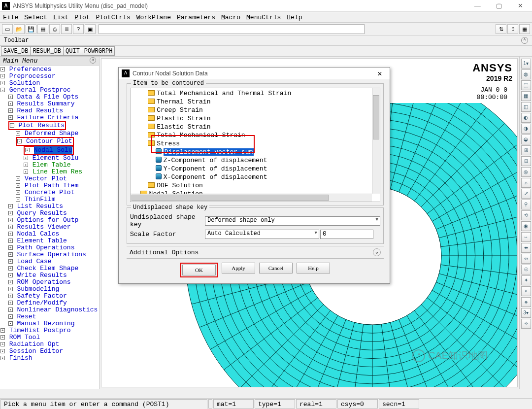  I want to click on report-icon: ≣, so click(66, 29).